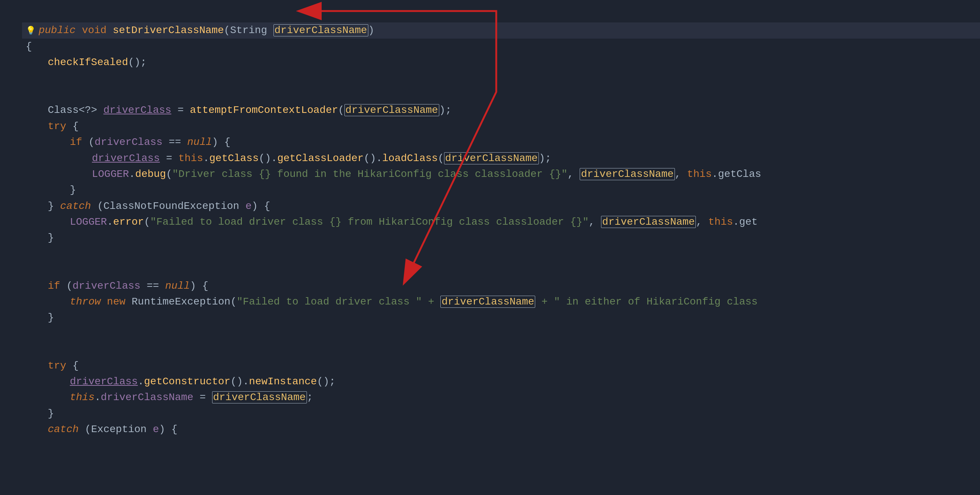 Image resolution: width=980 pixels, height=495 pixels. Describe the element at coordinates (501, 30) in the screenshot. I see `code-line-1: 💡public void setDriverClassName(String d…` at that location.